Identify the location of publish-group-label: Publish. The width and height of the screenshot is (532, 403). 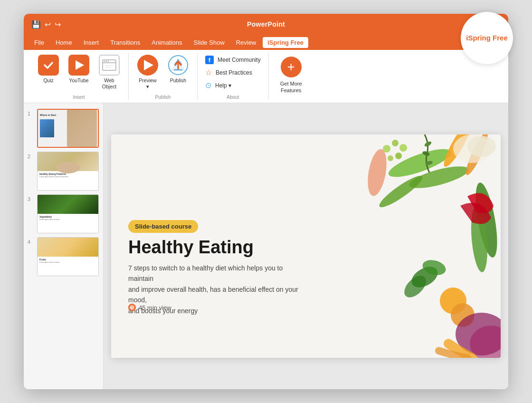
(163, 96).